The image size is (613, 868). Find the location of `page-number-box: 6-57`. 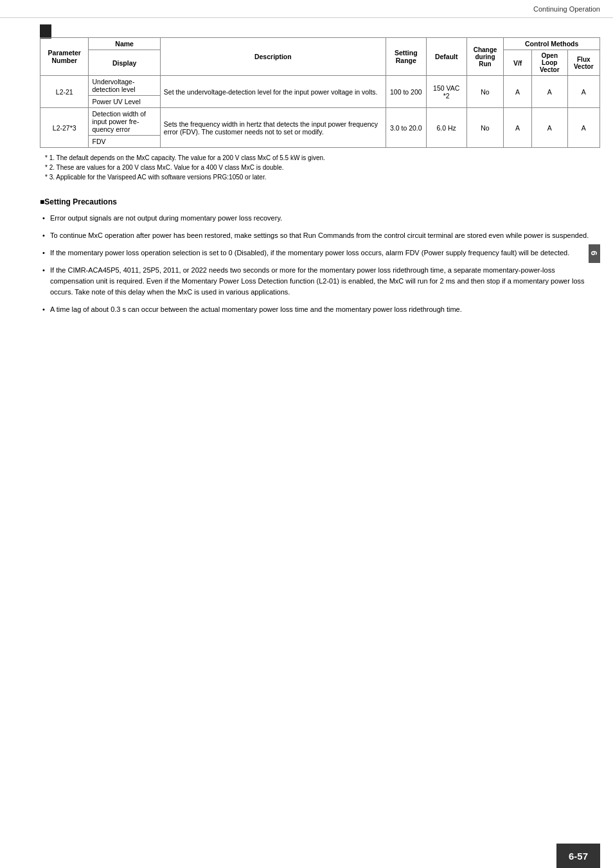

page-number-box: 6-57 is located at coordinates (578, 856).